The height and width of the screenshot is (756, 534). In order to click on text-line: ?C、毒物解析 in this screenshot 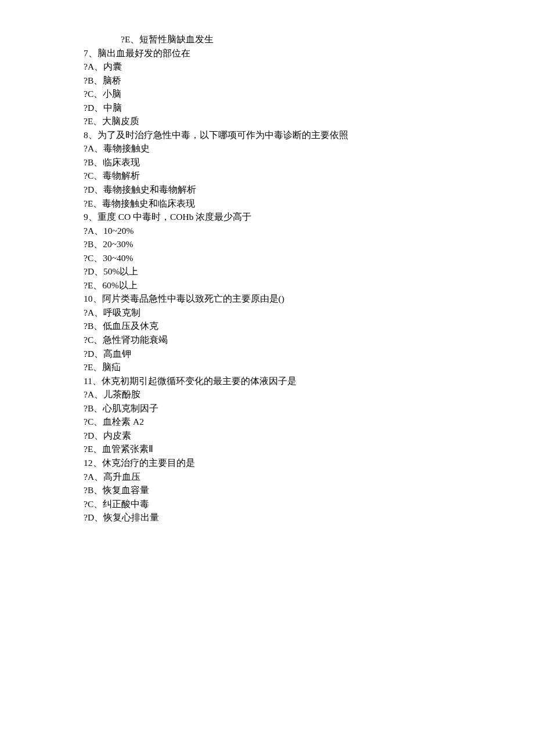, I will do `click(291, 176)`.